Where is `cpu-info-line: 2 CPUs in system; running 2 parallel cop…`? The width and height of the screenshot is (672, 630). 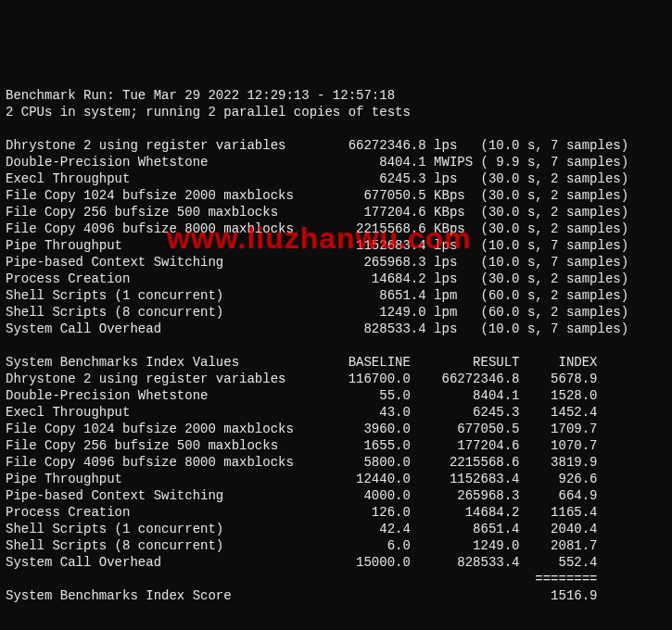 cpu-info-line: 2 CPUs in system; running 2 parallel cop… is located at coordinates (208, 112).